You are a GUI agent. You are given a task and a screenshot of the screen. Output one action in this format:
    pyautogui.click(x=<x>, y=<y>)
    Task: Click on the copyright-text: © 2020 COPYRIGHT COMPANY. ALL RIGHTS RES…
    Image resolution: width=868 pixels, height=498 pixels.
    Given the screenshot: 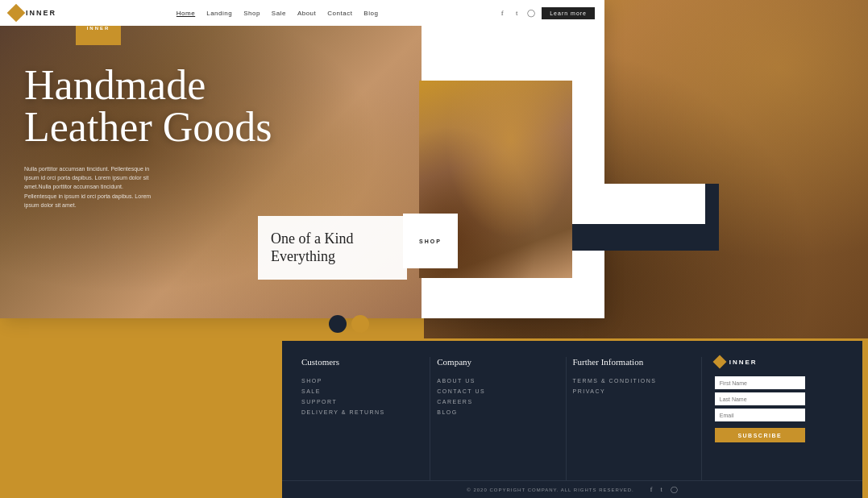 What is the action you would take?
    pyautogui.click(x=550, y=490)
    